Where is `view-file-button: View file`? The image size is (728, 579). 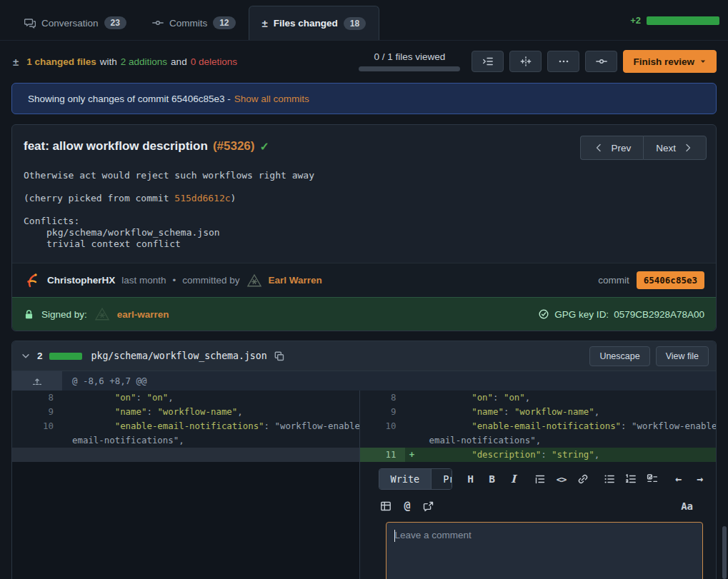
view-file-button: View file is located at coordinates (682, 356).